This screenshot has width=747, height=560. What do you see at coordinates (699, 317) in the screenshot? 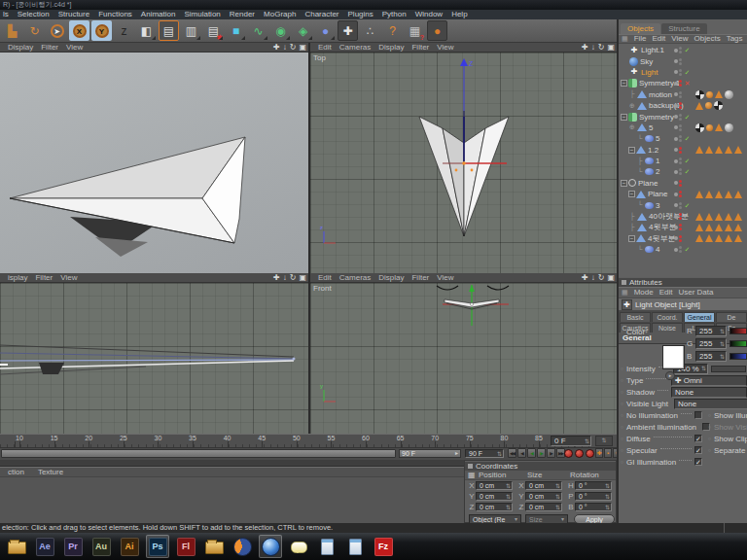
I see `attributes-tab-general: General` at bounding box center [699, 317].